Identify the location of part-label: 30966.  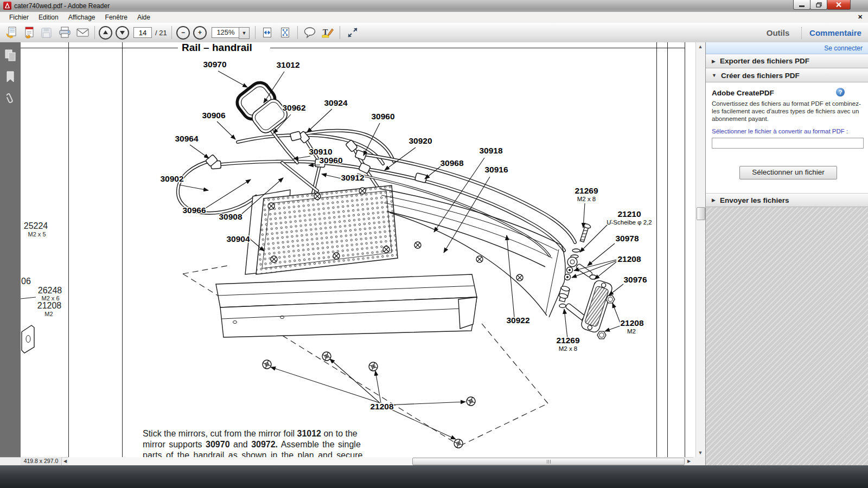
(194, 210).